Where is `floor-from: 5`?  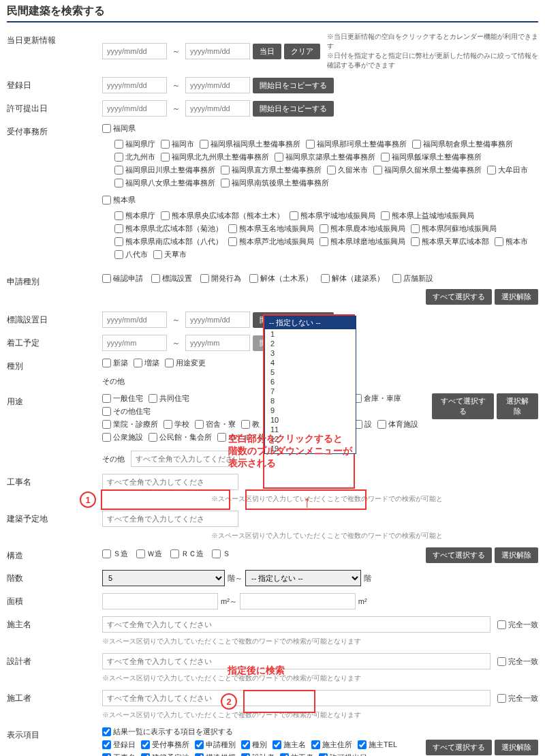 floor-from: 5 is located at coordinates (164, 578).